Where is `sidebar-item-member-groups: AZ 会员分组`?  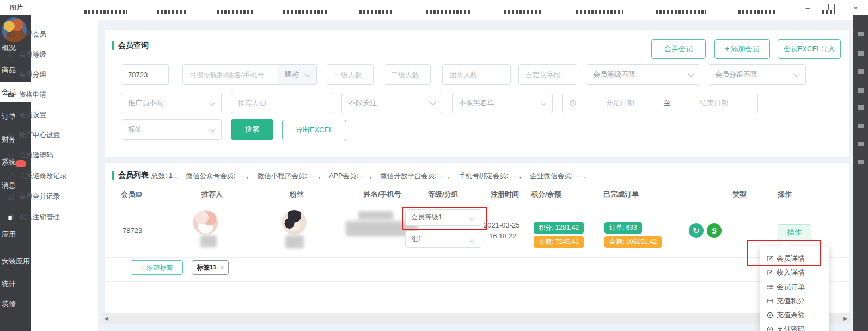 sidebar-item-member-groups: AZ 会员分组 is located at coordinates (34, 75).